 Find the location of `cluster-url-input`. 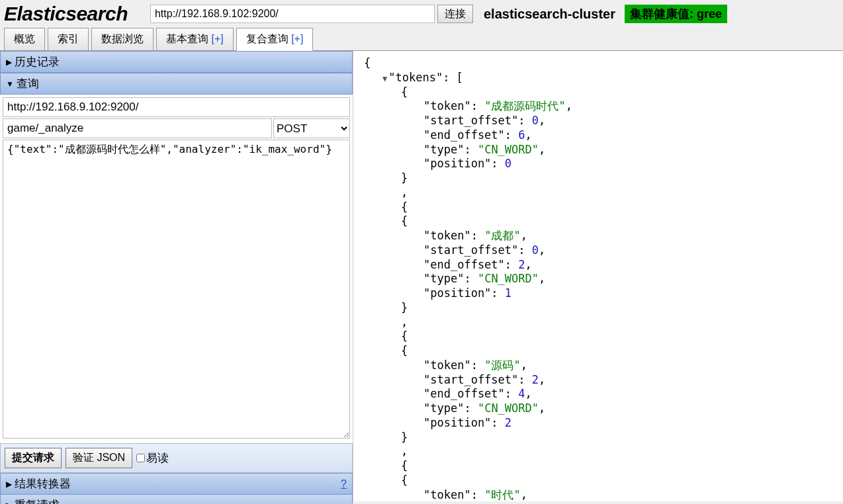

cluster-url-input is located at coordinates (292, 14).